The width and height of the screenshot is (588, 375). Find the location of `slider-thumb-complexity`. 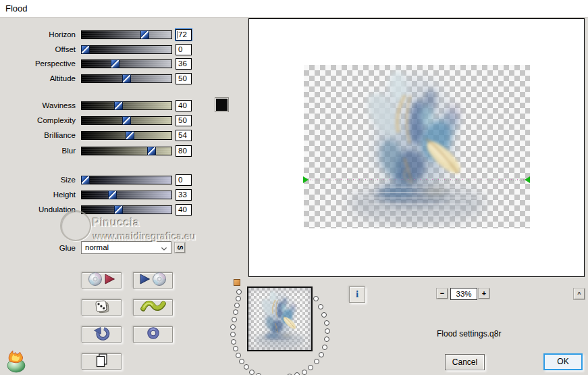

slider-thumb-complexity is located at coordinates (127, 120).